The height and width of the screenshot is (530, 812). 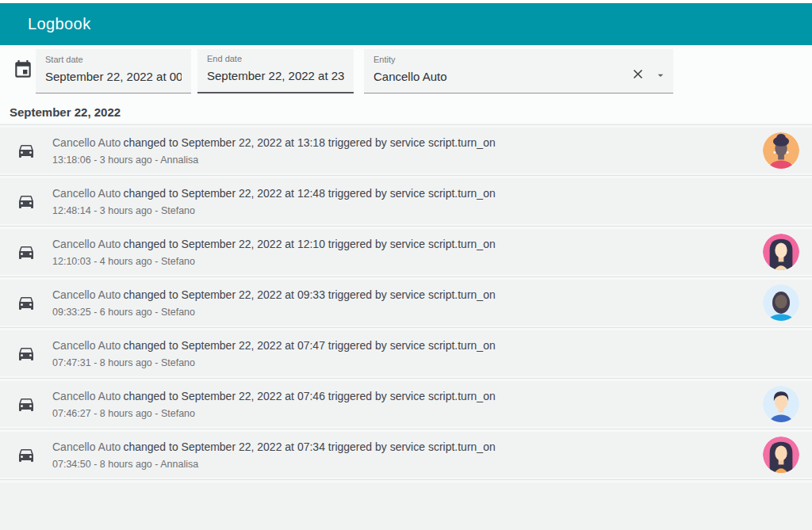 What do you see at coordinates (519, 71) in the screenshot?
I see `entity-field: Entity Cancello Auto` at bounding box center [519, 71].